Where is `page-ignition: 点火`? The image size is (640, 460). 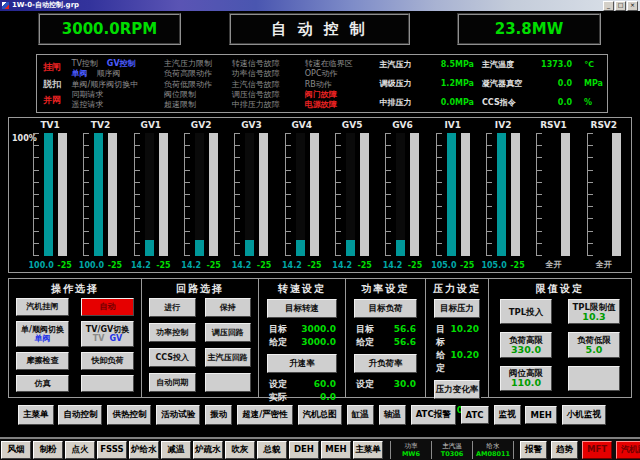
page-ignition: 点火 is located at coordinates (80, 450).